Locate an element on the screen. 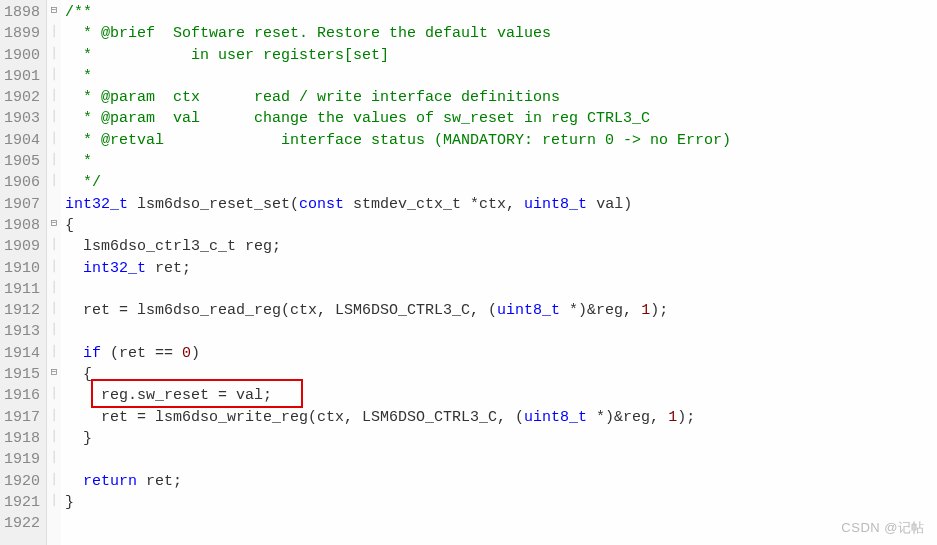 The image size is (937, 545). token: ret = lsm6dso_write_reg(ctx, LSM6DSO_CTR… is located at coordinates (294, 418).